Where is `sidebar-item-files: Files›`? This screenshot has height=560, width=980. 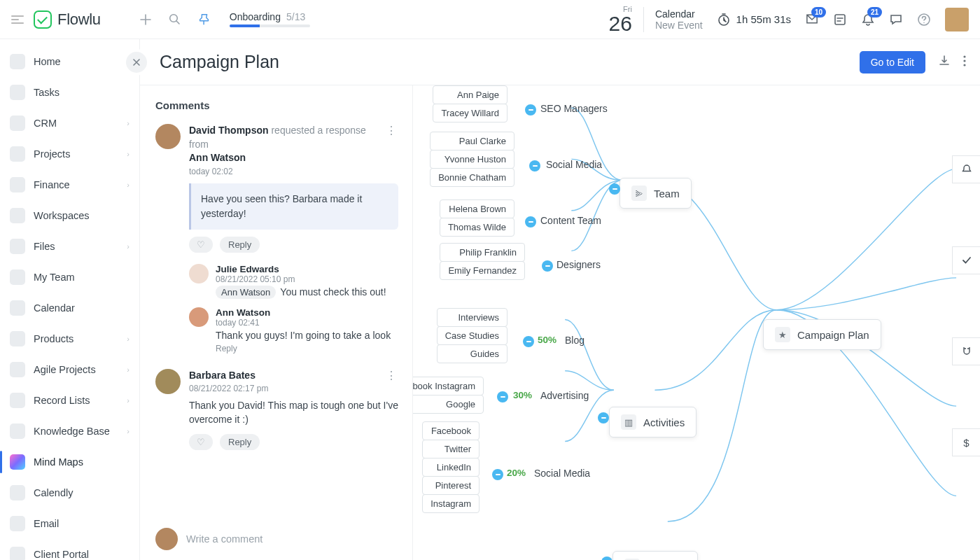
sidebar-item-files: Files› is located at coordinates (70, 246).